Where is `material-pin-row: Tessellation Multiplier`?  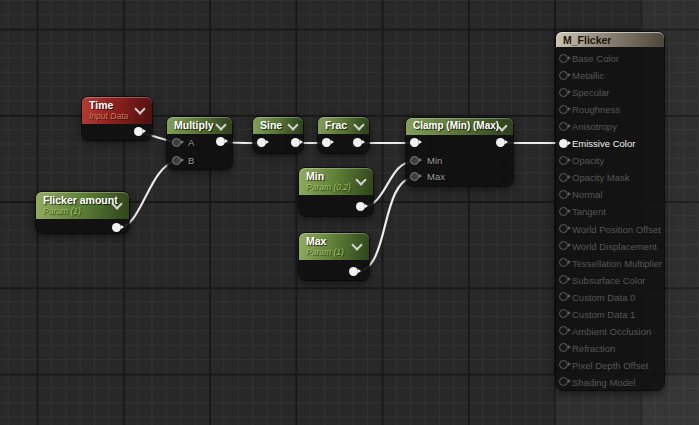 material-pin-row: Tessellation Multiplier is located at coordinates (610, 262).